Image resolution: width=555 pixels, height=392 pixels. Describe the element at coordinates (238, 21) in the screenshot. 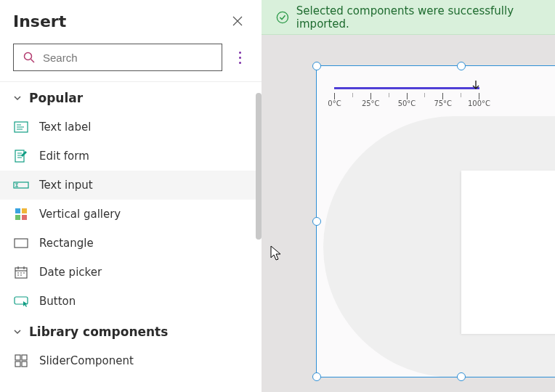

I see `close-button` at that location.